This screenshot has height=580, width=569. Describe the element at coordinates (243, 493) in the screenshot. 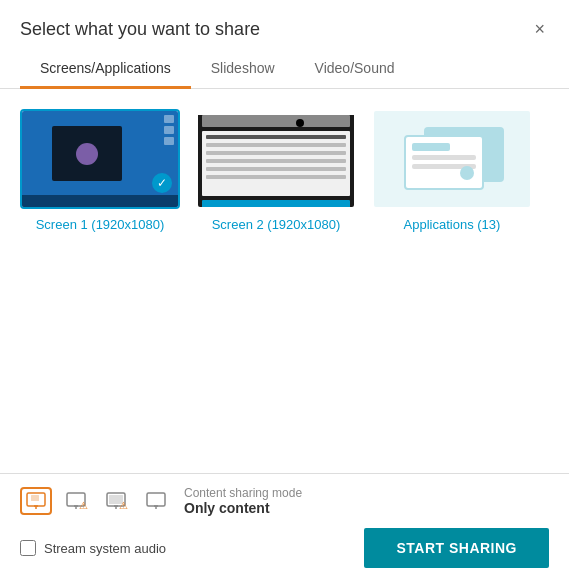

I see `mode-text-label: Content sharing mode` at that location.